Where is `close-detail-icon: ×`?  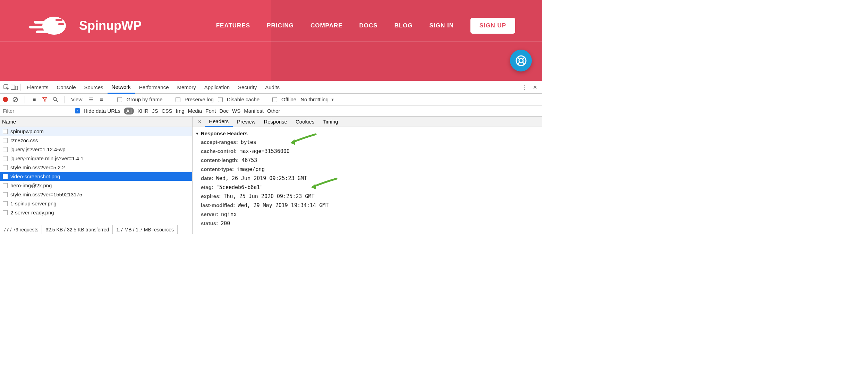
close-detail-icon: × is located at coordinates (200, 122).